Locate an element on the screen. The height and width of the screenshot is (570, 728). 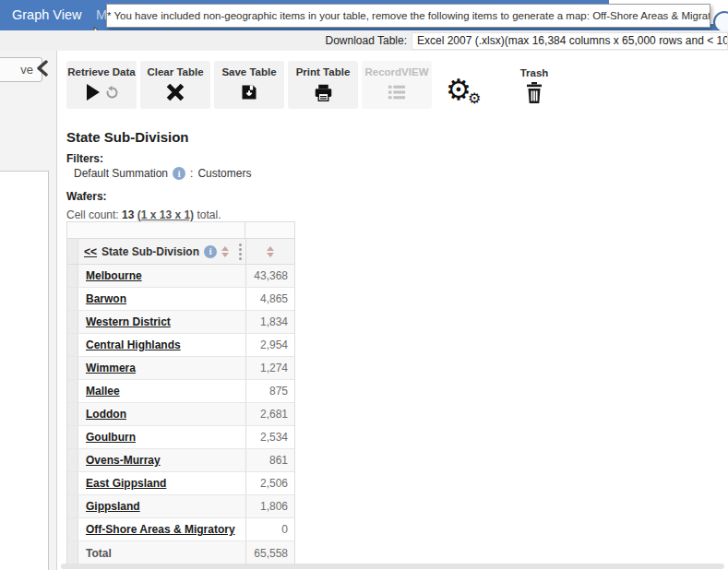
row-label-link: Mallee is located at coordinates (103, 391).